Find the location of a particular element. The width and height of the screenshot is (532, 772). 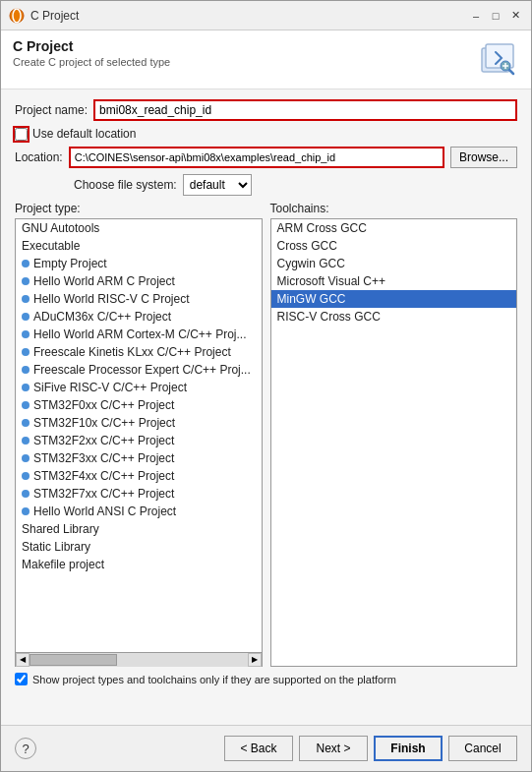

hscroll-thumb is located at coordinates (73, 660).